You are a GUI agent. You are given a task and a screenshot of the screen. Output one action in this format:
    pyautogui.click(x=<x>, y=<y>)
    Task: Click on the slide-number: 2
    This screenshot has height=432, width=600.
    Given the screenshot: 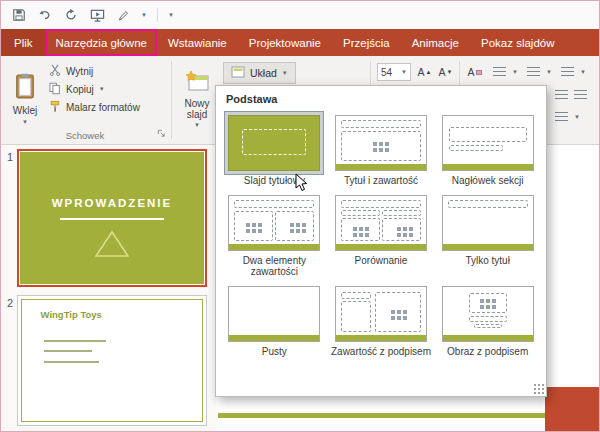 What is the action you would take?
    pyautogui.click(x=10, y=303)
    